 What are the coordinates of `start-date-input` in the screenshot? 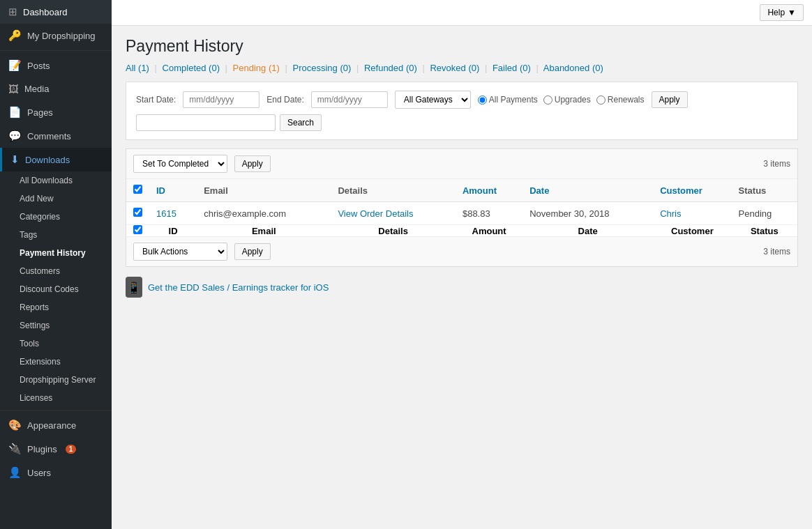 It's located at (221, 100).